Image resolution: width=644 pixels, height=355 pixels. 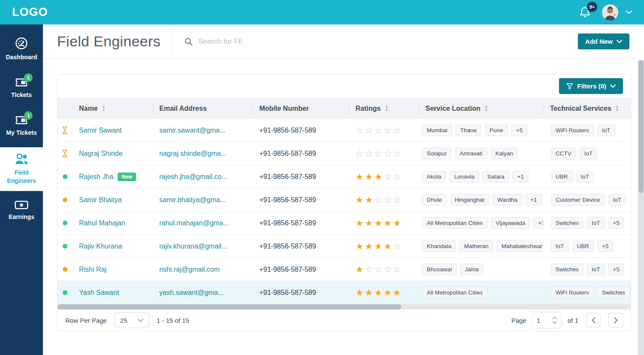 What do you see at coordinates (100, 154) in the screenshot?
I see `engineer-name-link: Nagraj Shinde` at bounding box center [100, 154].